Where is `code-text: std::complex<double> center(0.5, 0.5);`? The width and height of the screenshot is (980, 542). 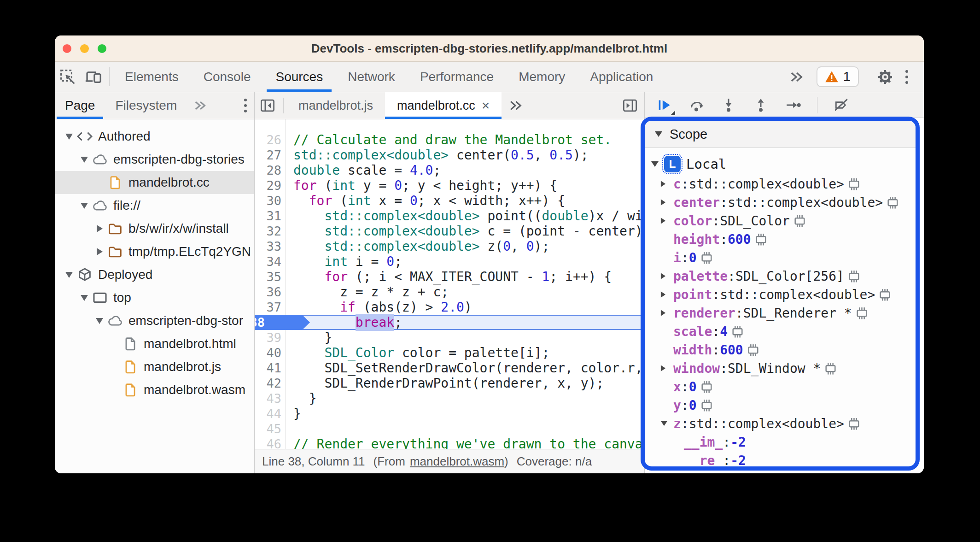
code-text: std::complex<double> center(0.5, 0.5); is located at coordinates (435, 155).